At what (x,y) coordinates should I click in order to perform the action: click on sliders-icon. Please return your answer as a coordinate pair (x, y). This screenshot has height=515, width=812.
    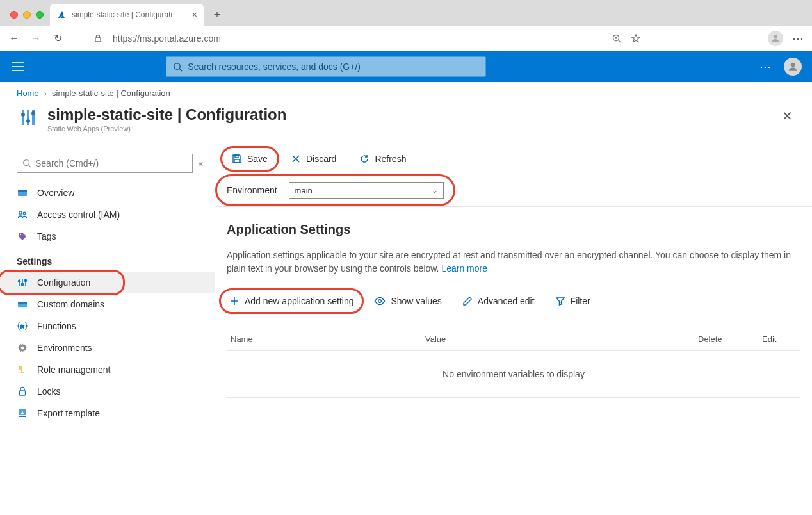
    Looking at the image, I should click on (22, 282).